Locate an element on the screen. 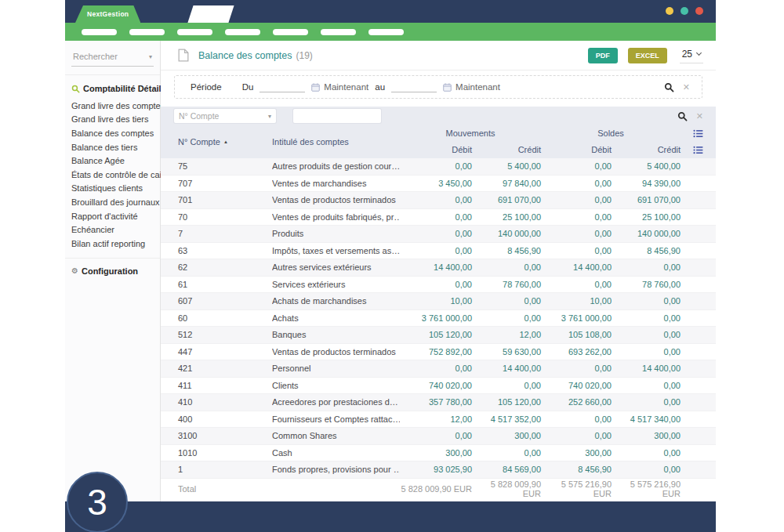  table-row: 70Ventes de produits fabriqués, pr…0,002… is located at coordinates (438, 218).